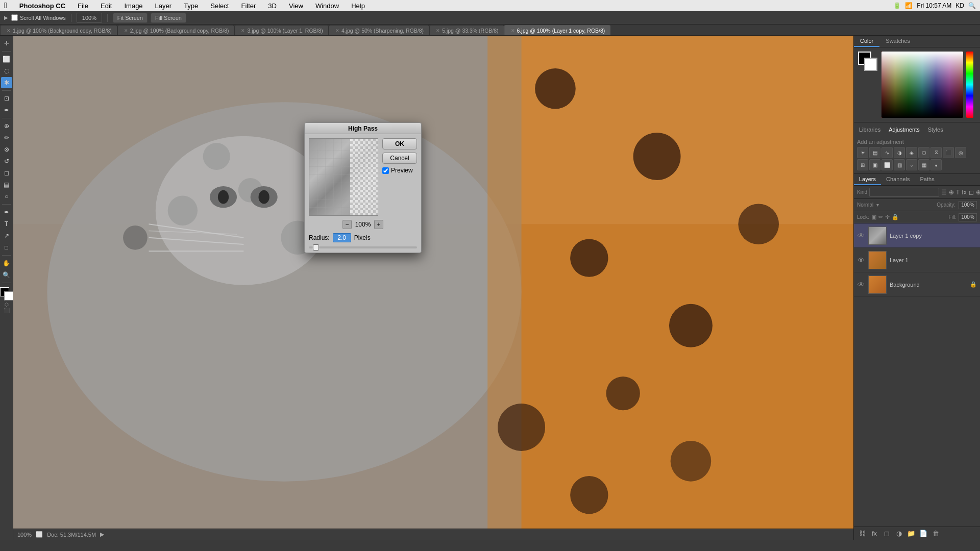 The height and width of the screenshot is (551, 980). What do you see at coordinates (972, 6) in the screenshot?
I see `search-icon: 🔍` at bounding box center [972, 6].